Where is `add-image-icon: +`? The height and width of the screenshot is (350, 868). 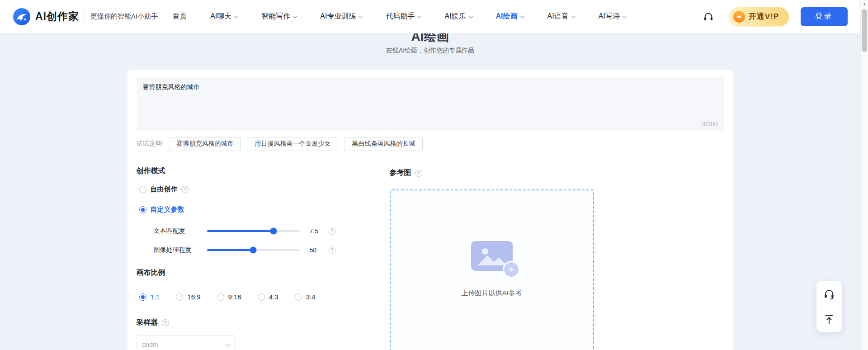
add-image-icon: + is located at coordinates (511, 270).